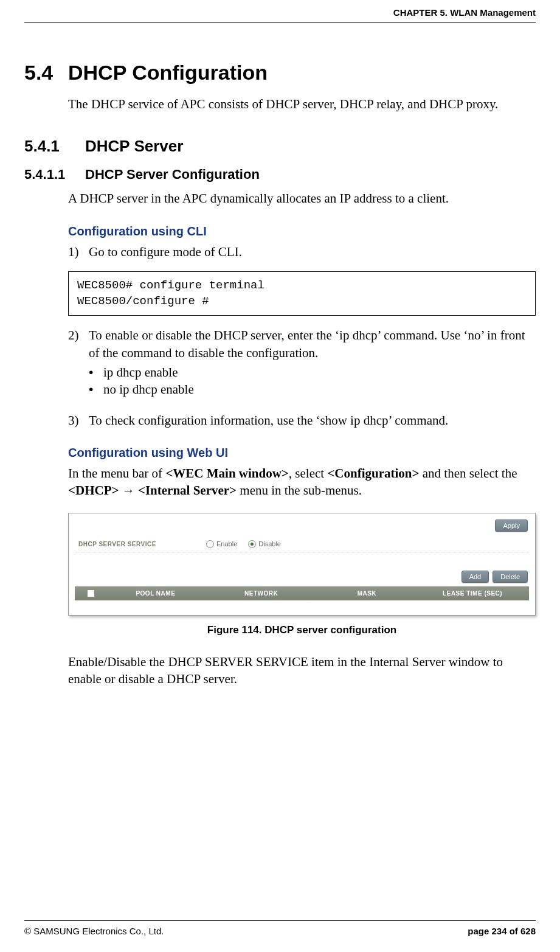 This screenshot has height=952, width=560. I want to click on subsection-number: 5.4.1, so click(55, 146).